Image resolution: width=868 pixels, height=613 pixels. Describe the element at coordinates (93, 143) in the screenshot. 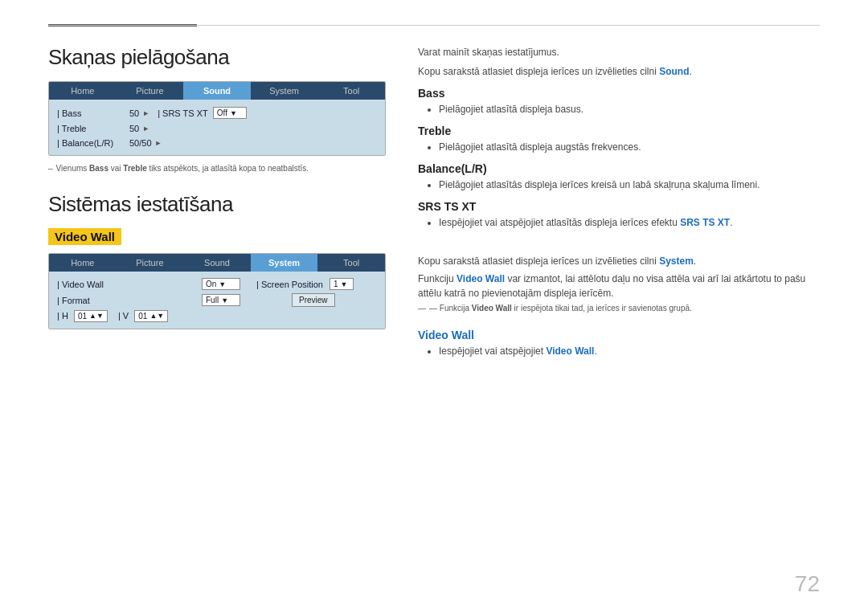

I see `balance-label: | Balance(L/R)` at that location.